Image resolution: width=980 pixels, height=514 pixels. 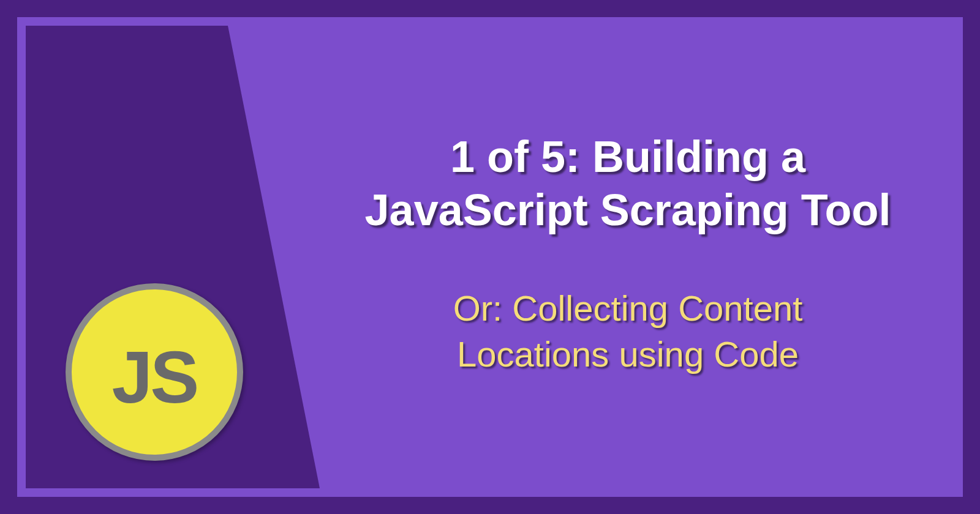 I want to click on slide-subtitle: Or: Collecting Content Locations using C…, so click(x=628, y=332).